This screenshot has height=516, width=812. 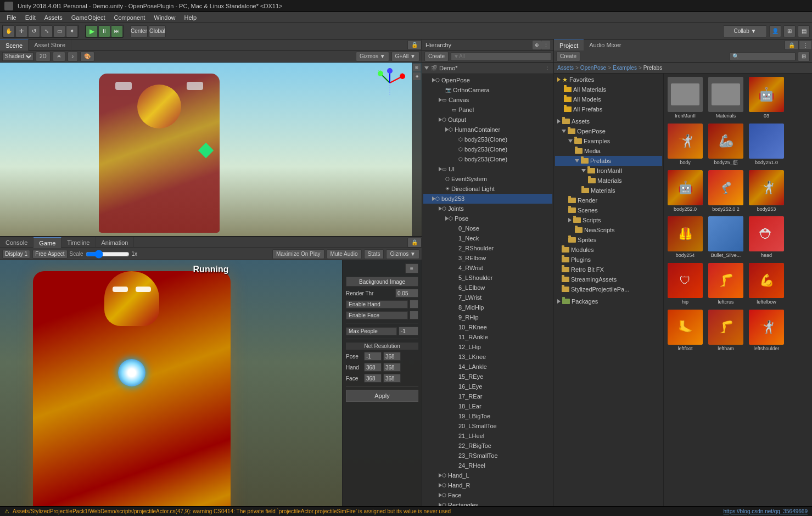 I want to click on tab-project: Project, so click(x=569, y=45).